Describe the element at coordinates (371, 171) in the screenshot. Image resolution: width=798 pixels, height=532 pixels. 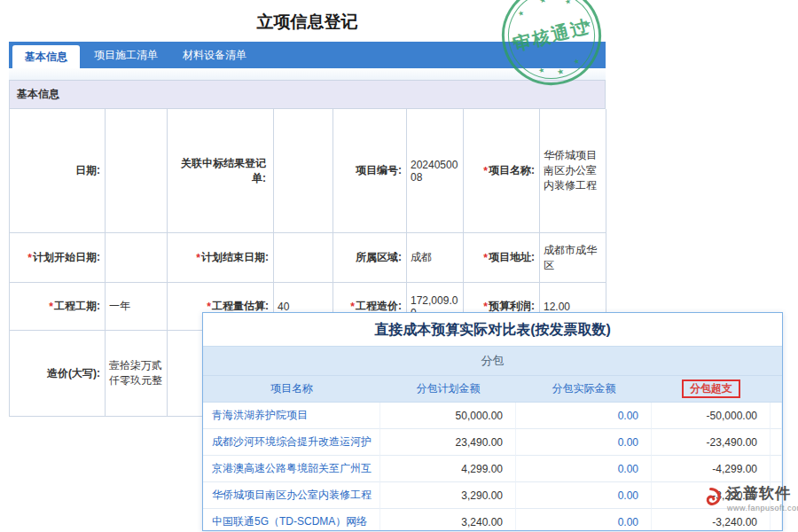
I see `field-project-number-label: 项目编号:` at that location.